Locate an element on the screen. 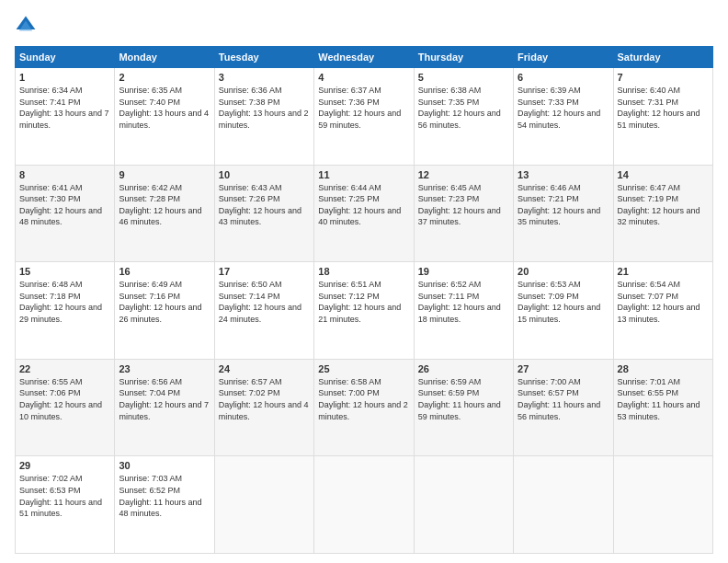  calendar-cell: 29Sunrise: 7:02 AMSunset: 6:53 PMDayligh… is located at coordinates (65, 505).